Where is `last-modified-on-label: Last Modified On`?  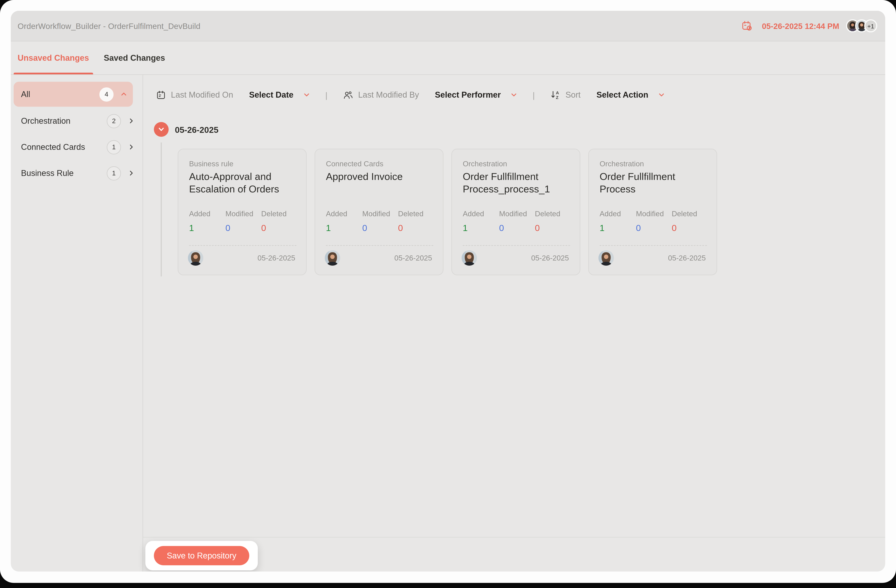
last-modified-on-label: Last Modified On is located at coordinates (202, 95).